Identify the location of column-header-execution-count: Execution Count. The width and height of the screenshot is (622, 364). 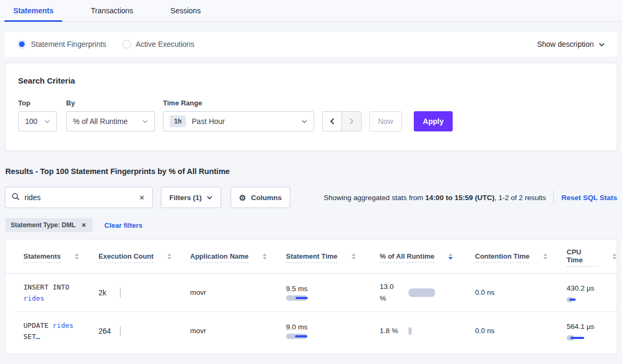
(144, 258).